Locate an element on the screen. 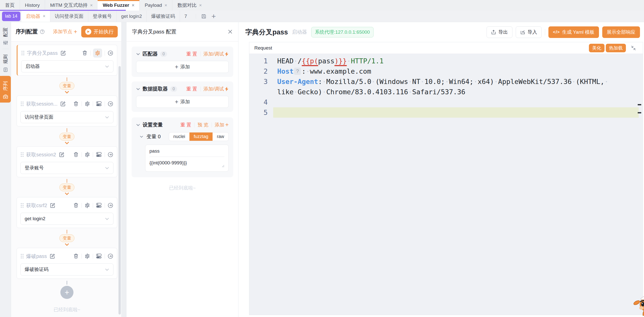  export-button: 导出 is located at coordinates (500, 32).